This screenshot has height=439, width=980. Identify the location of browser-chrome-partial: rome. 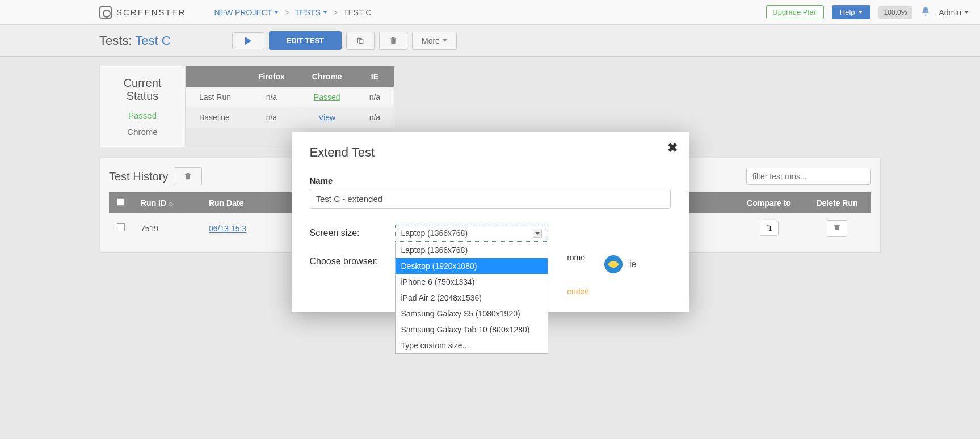
(576, 258).